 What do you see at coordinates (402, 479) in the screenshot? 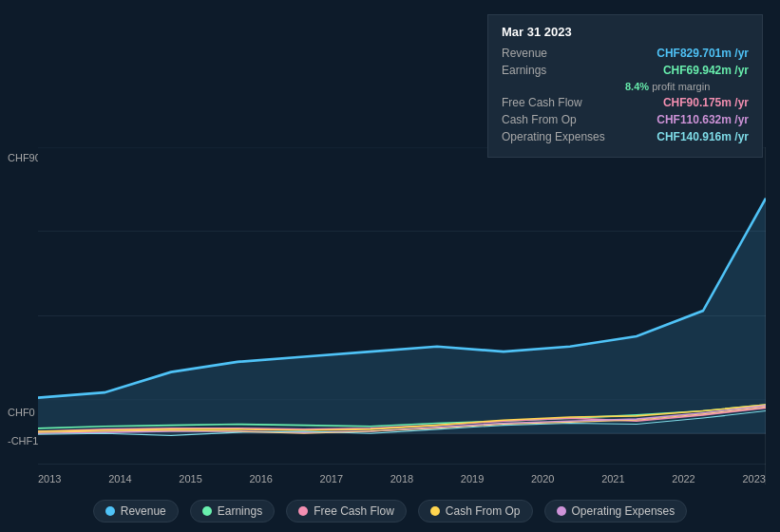
I see `x-axis: 2013 2014 2015 2016 2017 2018 2019 2020 …` at bounding box center [402, 479].